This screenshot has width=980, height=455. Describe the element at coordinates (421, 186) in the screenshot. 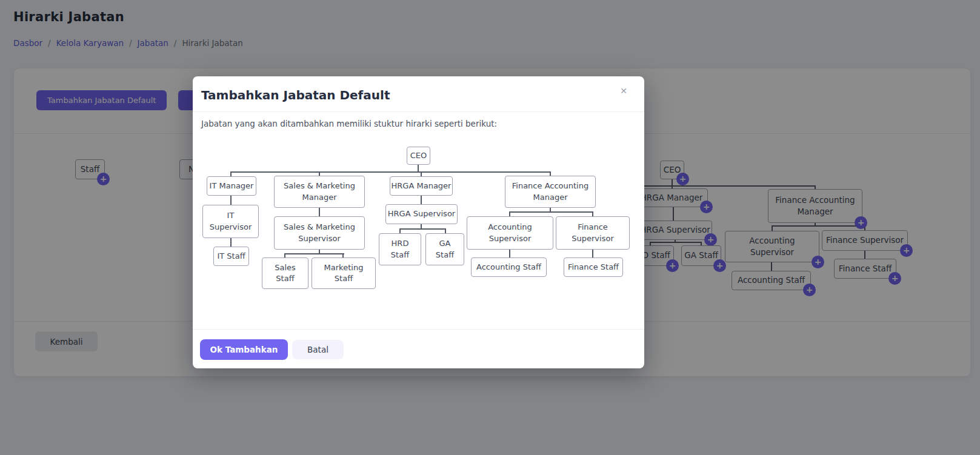

I see `hrga-manager-node: HRGA Manager` at that location.